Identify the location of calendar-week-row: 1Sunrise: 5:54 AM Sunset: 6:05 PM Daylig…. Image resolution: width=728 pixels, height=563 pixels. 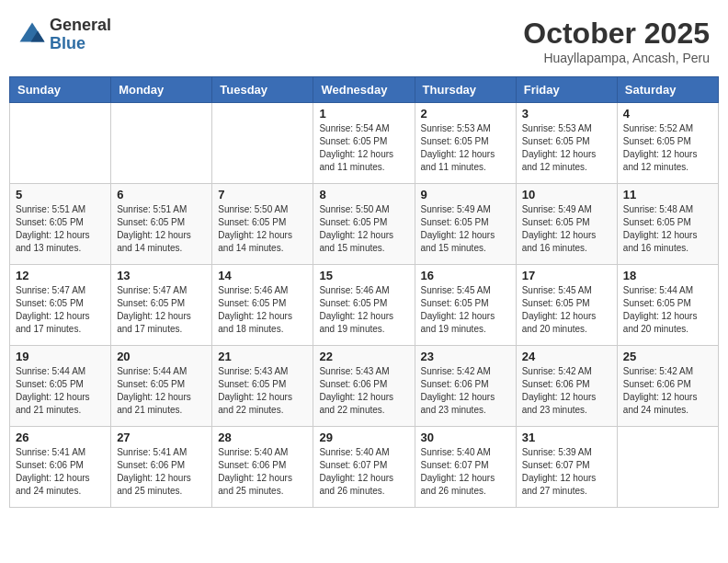
(364, 144).